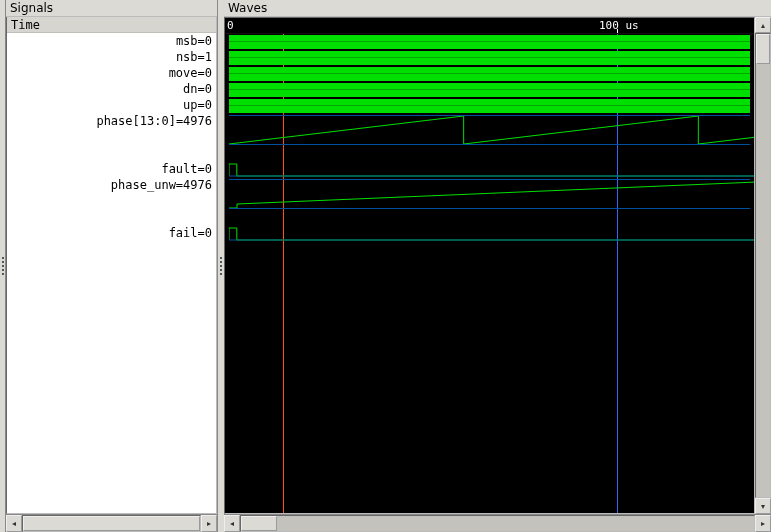  I want to click on waves-hscrollbar: ◂ ▸, so click(498, 523).